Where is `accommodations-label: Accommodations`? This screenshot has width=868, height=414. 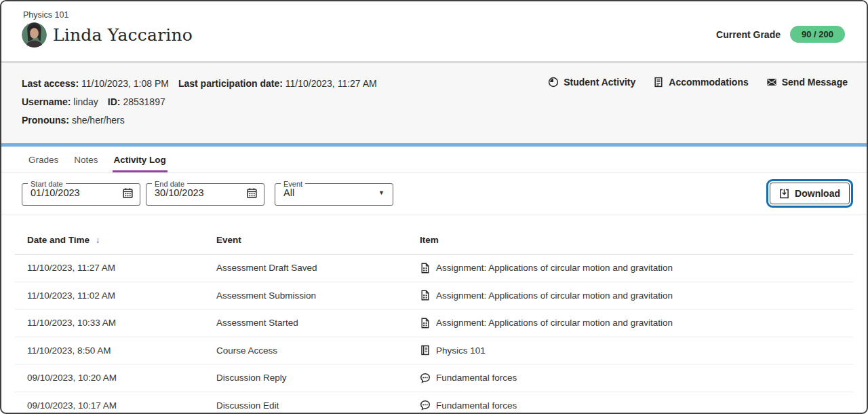
accommodations-label: Accommodations is located at coordinates (708, 82).